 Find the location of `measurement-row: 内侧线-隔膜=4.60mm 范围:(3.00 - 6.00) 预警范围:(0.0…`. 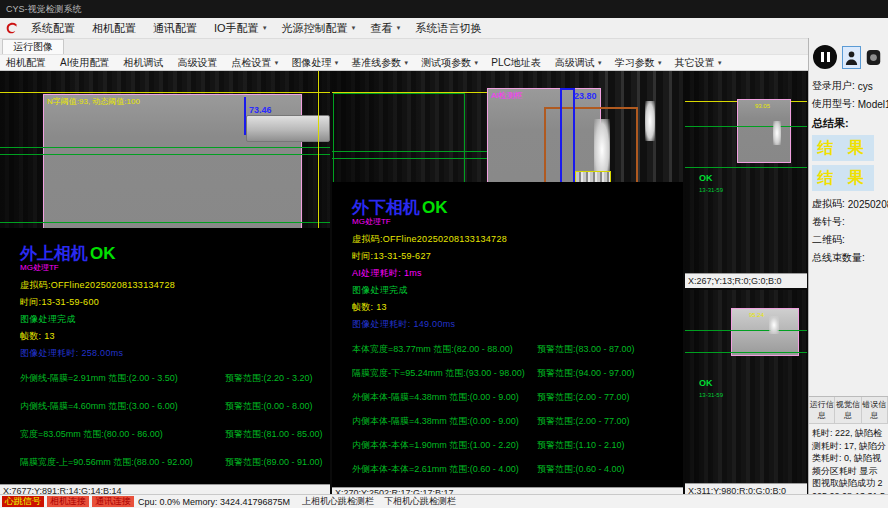

measurement-row: 内侧线-隔膜=4.60mm 范围:(3.00 - 6.00) 预警范围:(0.0… is located at coordinates (172, 406).